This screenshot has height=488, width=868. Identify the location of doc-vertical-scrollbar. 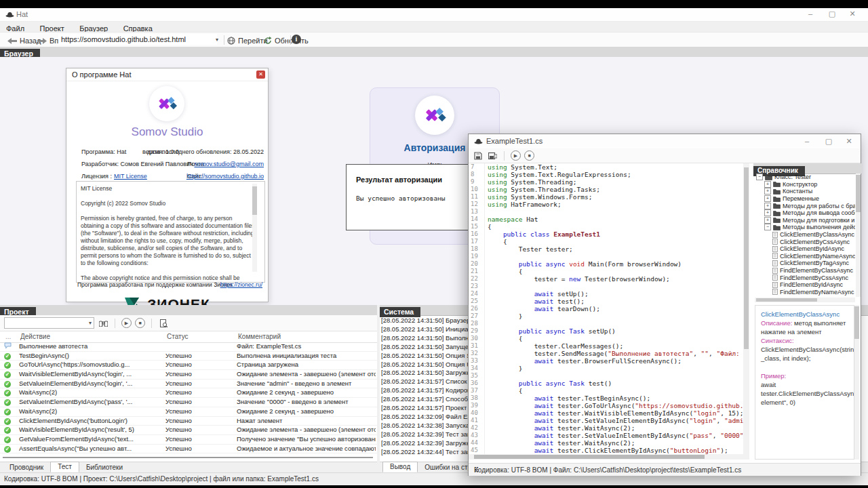
(857, 382).